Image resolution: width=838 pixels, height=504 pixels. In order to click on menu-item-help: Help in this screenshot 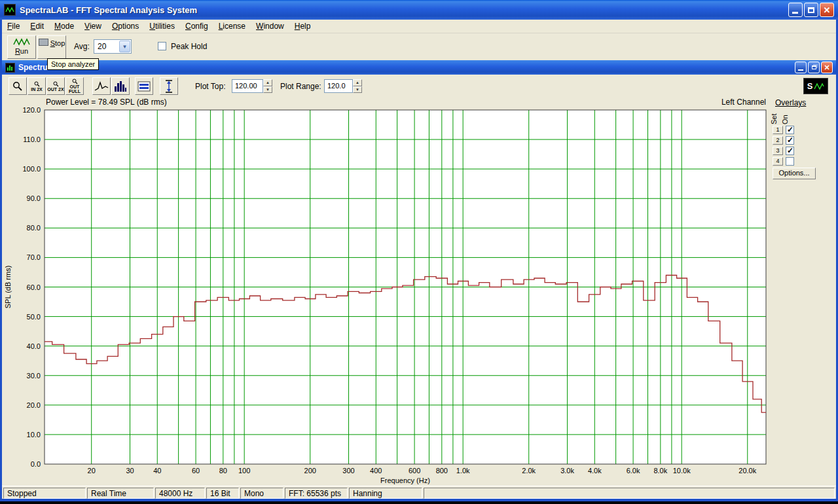, I will do `click(302, 26)`.